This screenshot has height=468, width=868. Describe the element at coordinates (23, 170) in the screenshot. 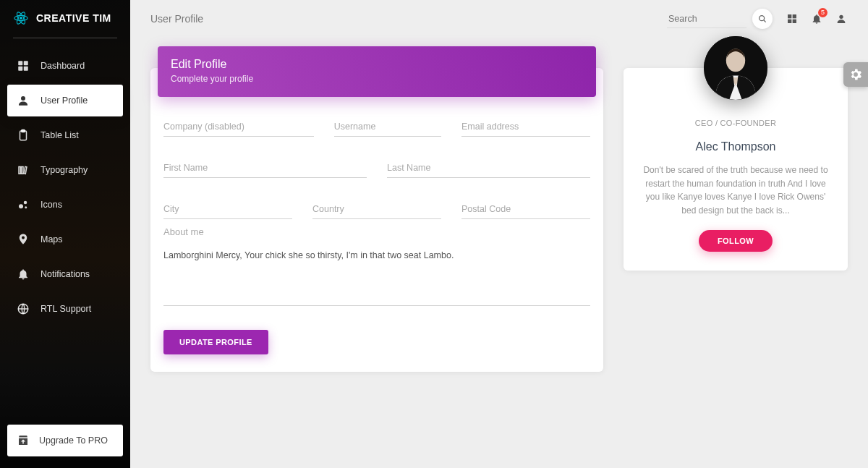

I see `library-icon` at that location.